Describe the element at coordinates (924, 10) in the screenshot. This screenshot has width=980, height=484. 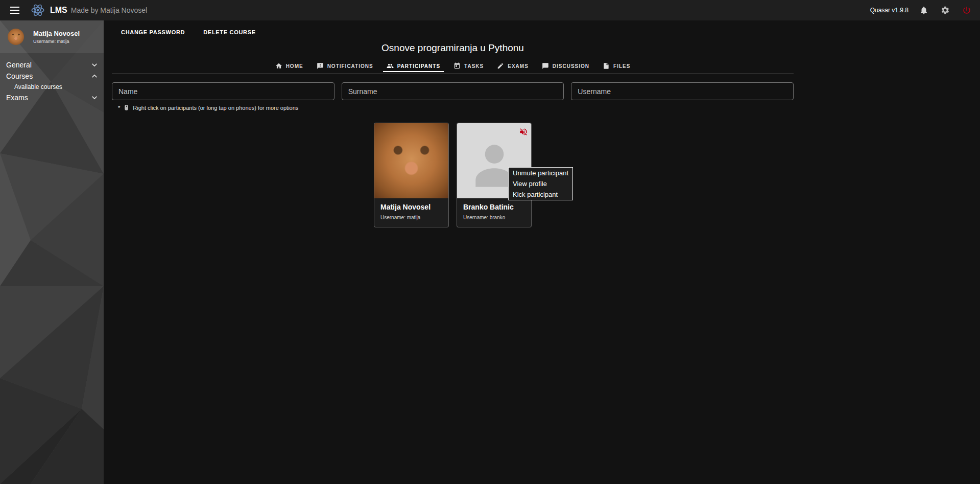
I see `bell-icon` at that location.